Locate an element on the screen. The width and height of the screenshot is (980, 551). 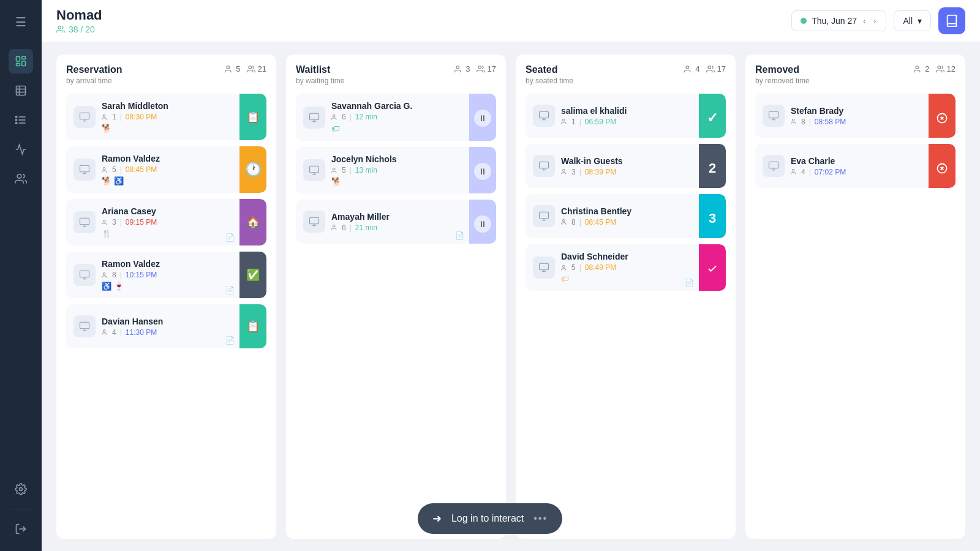
sidebar-item-contacts is located at coordinates (21, 179).